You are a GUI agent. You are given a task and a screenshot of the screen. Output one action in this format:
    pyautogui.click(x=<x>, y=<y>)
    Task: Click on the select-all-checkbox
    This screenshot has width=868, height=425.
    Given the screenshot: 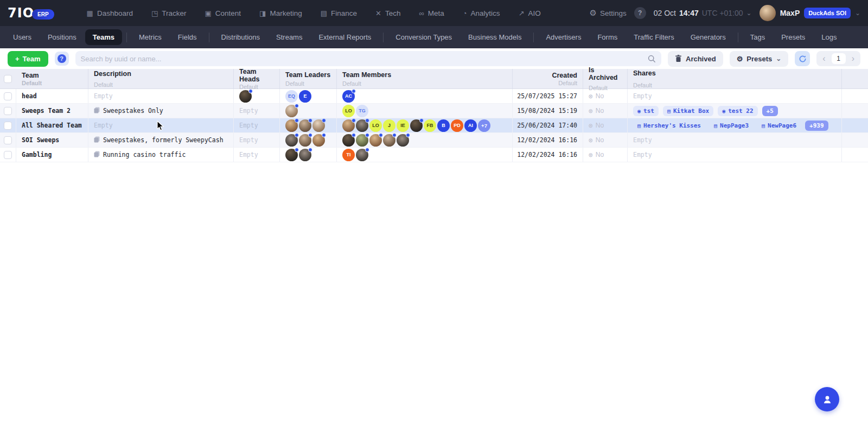 What is the action you would take?
    pyautogui.click(x=8, y=79)
    